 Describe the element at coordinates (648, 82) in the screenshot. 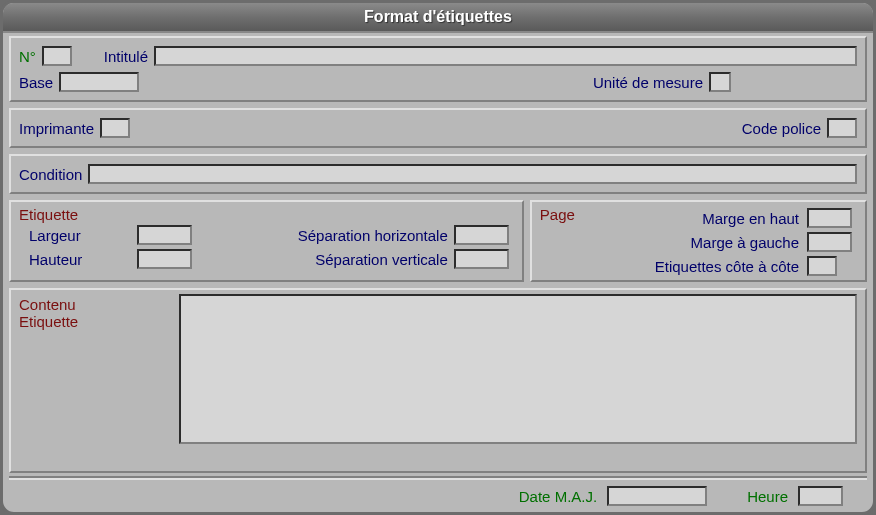

I see `unite-label: Unité de mesure` at that location.